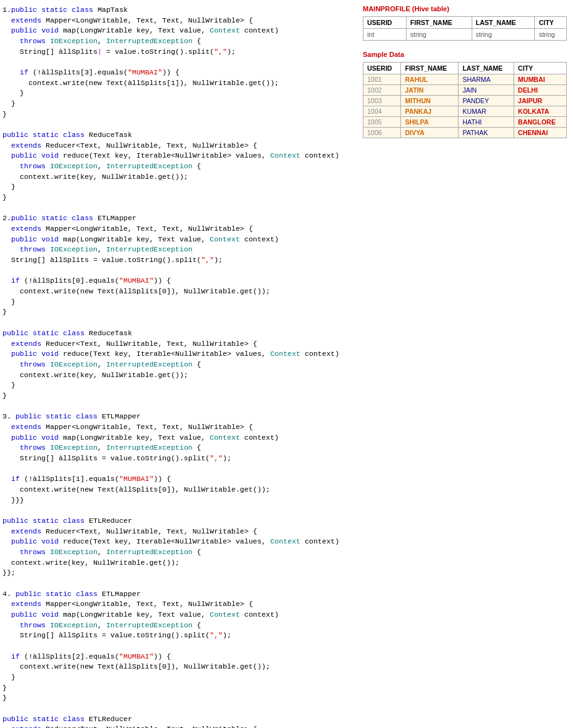  I want to click on table-cell: SHILPA, so click(430, 123).